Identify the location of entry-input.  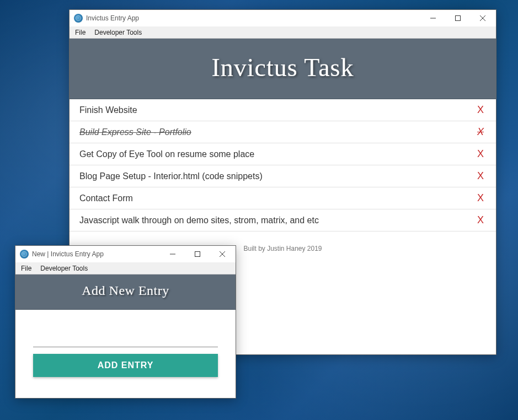
(126, 340).